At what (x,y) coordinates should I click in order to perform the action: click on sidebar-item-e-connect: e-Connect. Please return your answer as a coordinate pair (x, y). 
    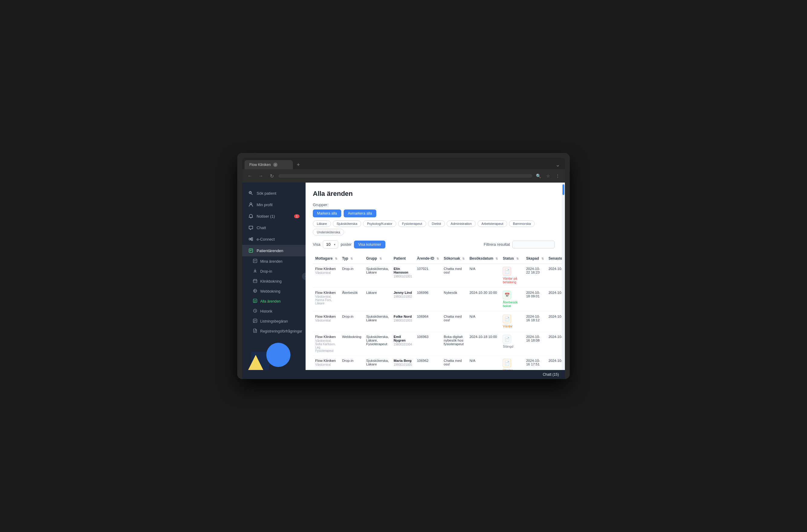
    Looking at the image, I should click on (274, 239).